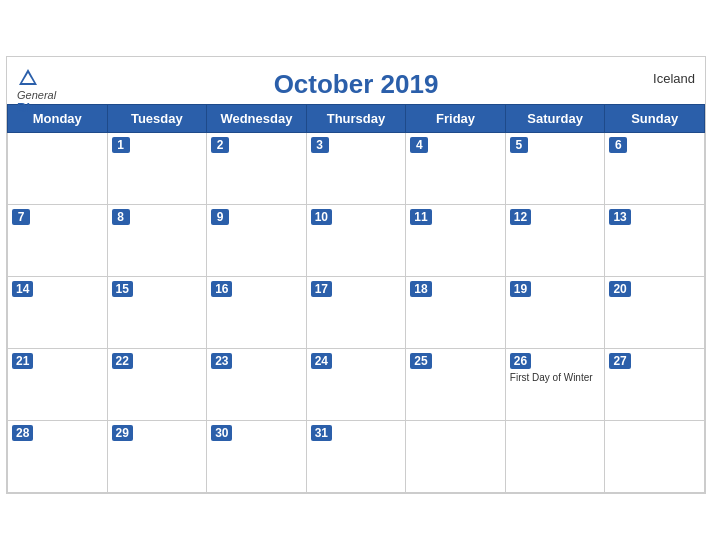 This screenshot has width=712, height=550. Describe the element at coordinates (620, 361) in the screenshot. I see `day-number: 27` at that location.